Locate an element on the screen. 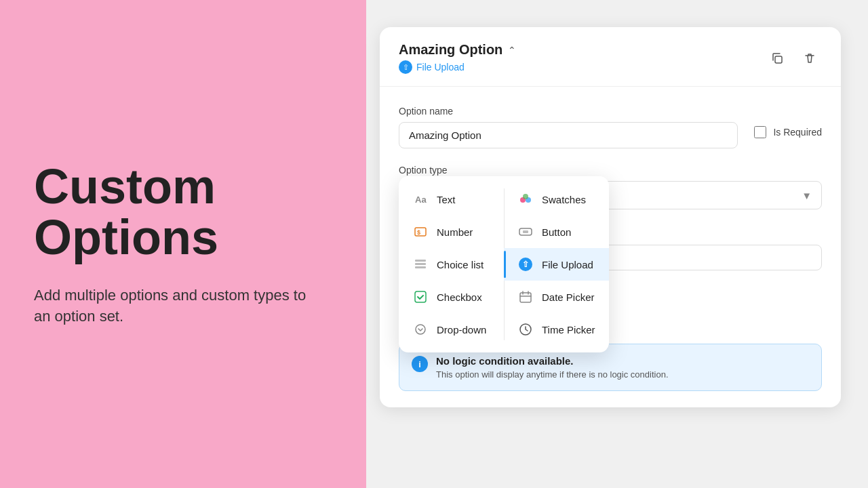 This screenshot has width=868, height=488. chevron-up-icon: ⌃ is located at coordinates (512, 50).